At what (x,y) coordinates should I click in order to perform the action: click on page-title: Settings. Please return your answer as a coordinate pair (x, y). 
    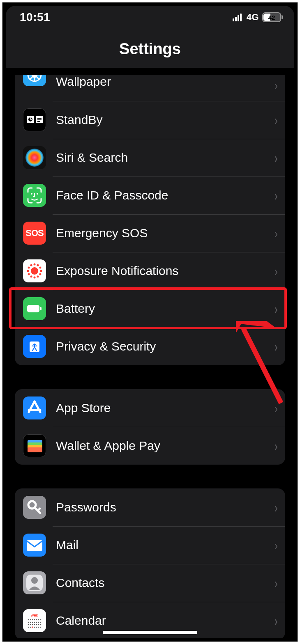
    Looking at the image, I should click on (150, 49).